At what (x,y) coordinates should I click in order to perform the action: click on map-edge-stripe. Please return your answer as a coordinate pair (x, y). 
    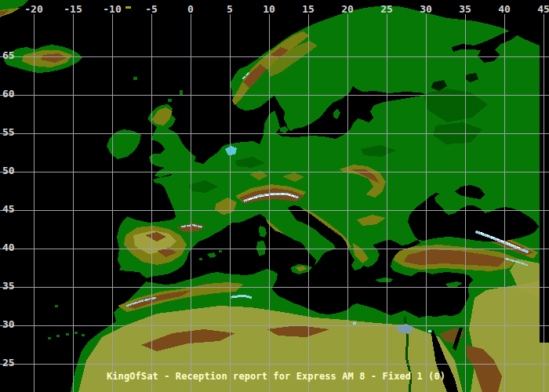
    Looking at the image, I should click on (544, 181).